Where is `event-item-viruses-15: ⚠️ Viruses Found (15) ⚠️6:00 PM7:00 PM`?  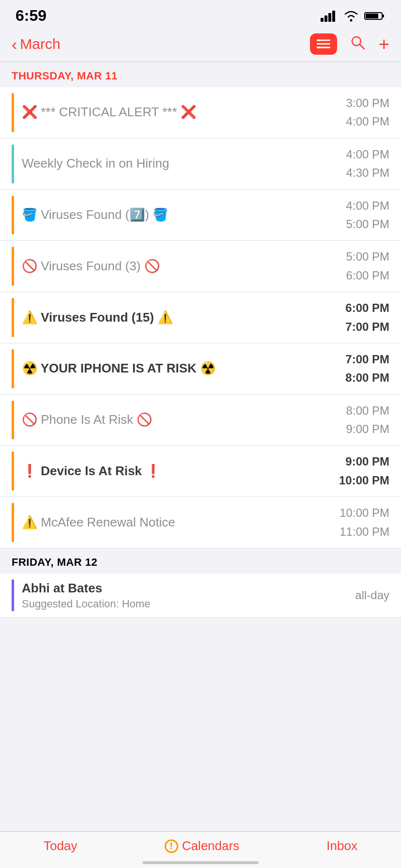
event-item-viruses-15: ⚠️ Viruses Found (15) ⚠️6:00 PM7:00 PM is located at coordinates (200, 318).